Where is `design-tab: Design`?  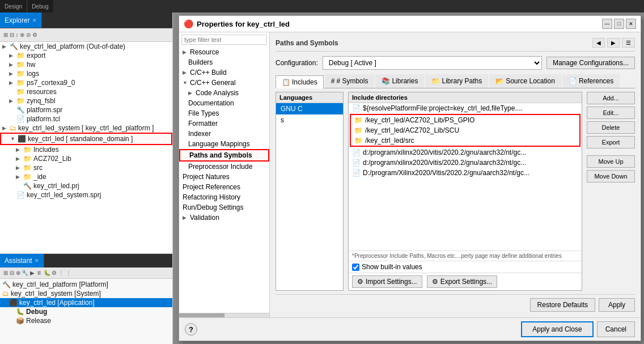 design-tab: Design is located at coordinates (14, 6).